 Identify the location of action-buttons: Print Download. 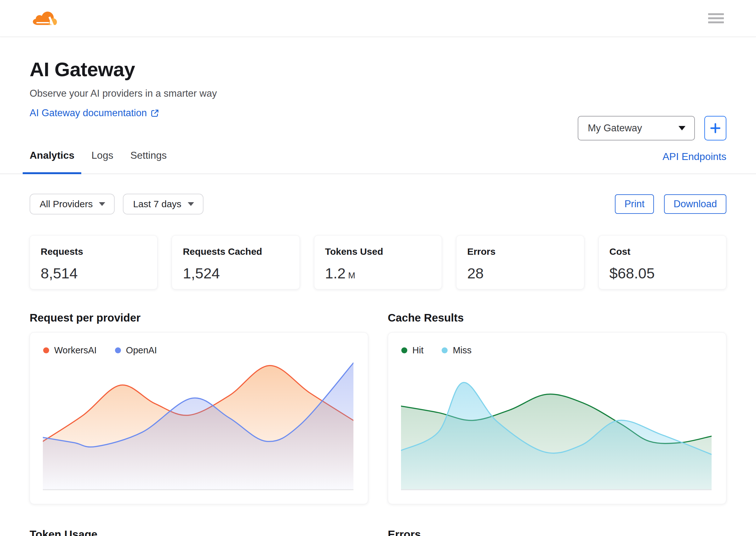
(671, 204).